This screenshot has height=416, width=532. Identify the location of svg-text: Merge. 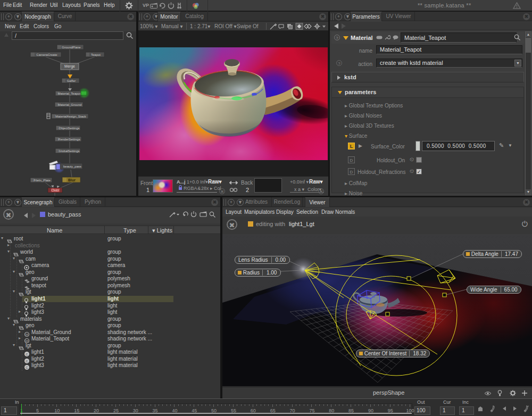
(70, 66).